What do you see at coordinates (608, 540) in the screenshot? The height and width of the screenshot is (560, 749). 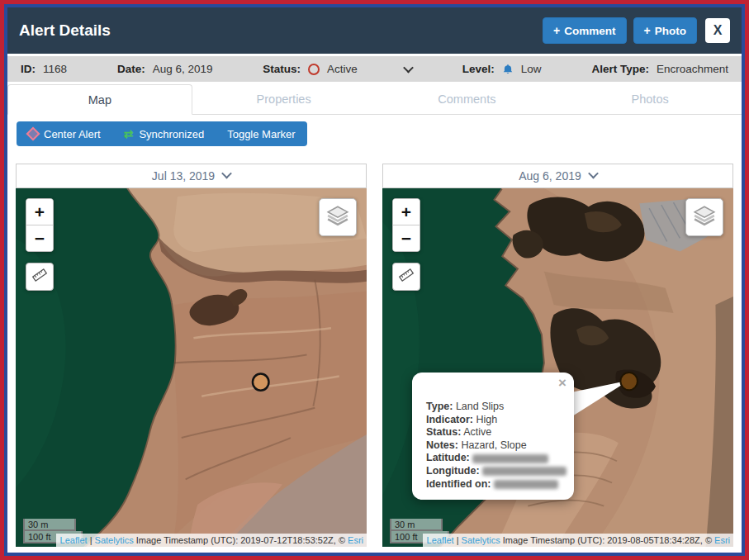 I see `attribution-text: Image Timestamp (UTC): 2019-08-05T18:34:…` at bounding box center [608, 540].